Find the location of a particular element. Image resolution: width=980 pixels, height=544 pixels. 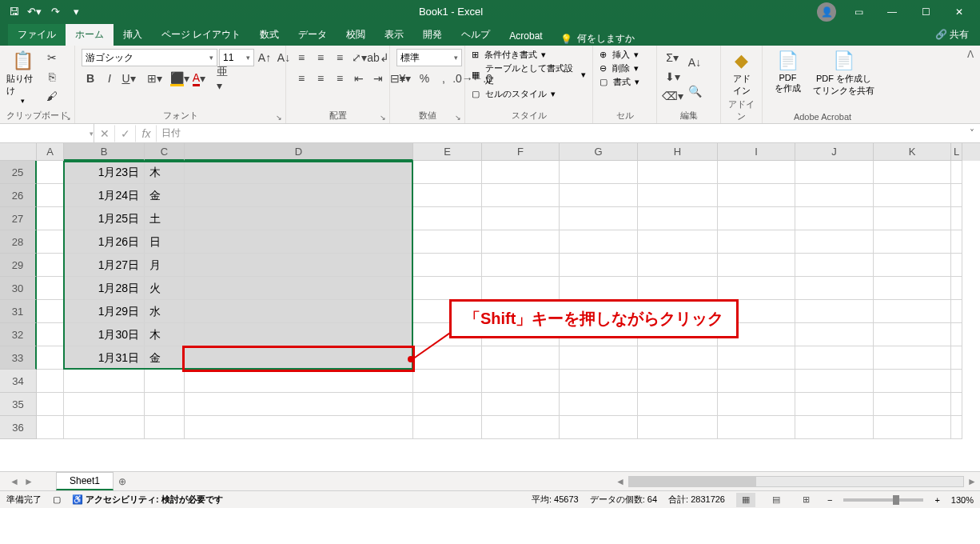

cell-C27: 土 is located at coordinates (165, 219).